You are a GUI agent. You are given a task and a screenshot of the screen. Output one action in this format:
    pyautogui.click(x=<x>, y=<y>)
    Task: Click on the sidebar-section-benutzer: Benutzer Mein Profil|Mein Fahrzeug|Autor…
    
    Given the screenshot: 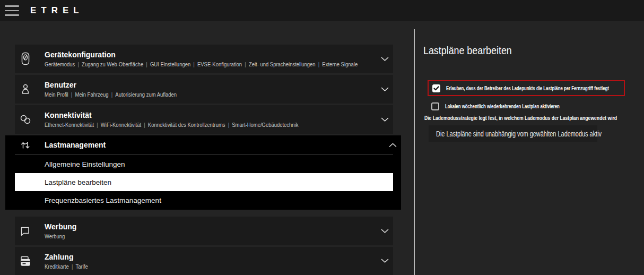 What is the action you would take?
    pyautogui.click(x=204, y=89)
    